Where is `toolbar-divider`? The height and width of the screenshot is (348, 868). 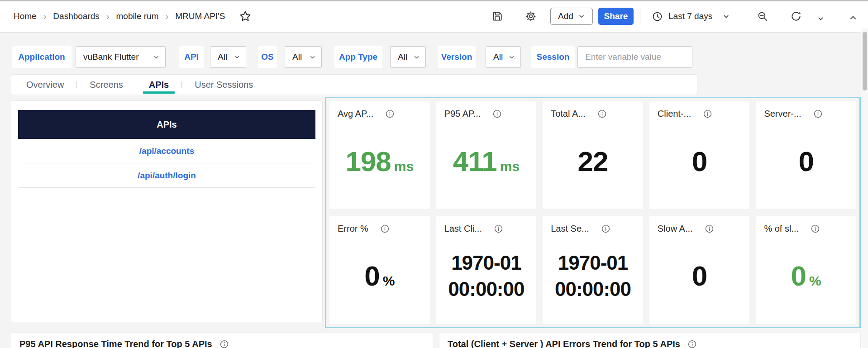 toolbar-divider is located at coordinates (640, 16).